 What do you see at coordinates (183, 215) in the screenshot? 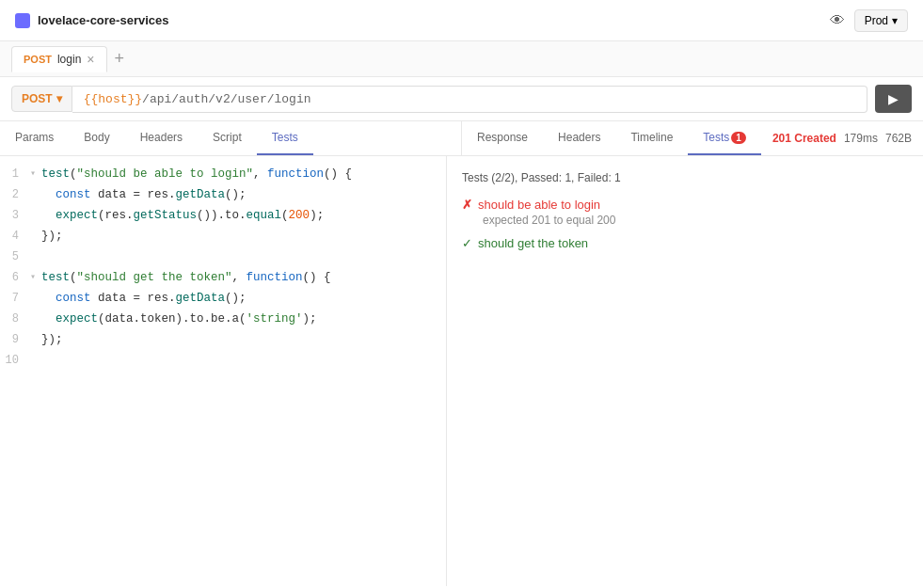
I see `line-code-3: expect(res.getStatus()).to.equal(200);` at bounding box center [183, 215].